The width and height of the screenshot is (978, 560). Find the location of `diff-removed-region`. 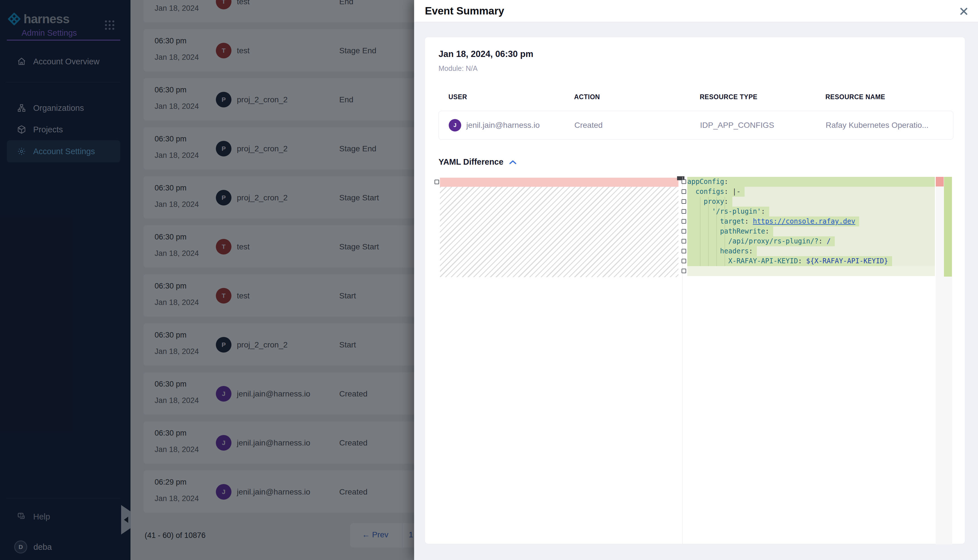

diff-removed-region is located at coordinates (559, 182).